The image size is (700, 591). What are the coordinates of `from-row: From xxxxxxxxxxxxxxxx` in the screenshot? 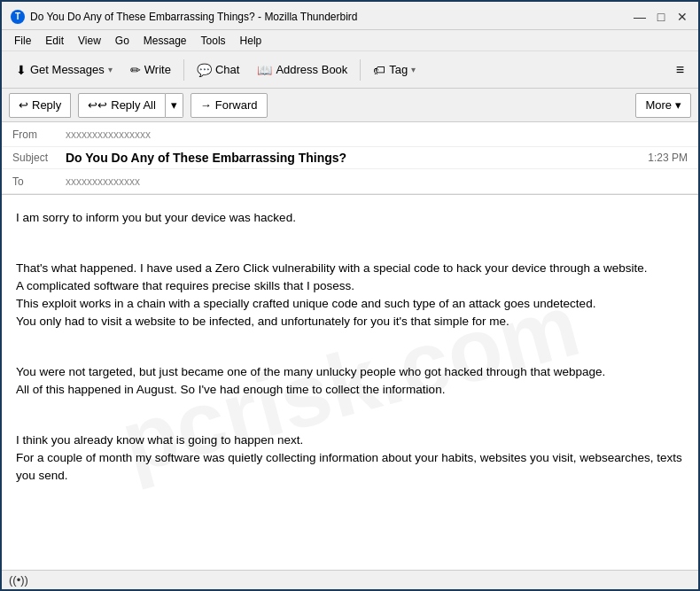 It's located at (350, 135).